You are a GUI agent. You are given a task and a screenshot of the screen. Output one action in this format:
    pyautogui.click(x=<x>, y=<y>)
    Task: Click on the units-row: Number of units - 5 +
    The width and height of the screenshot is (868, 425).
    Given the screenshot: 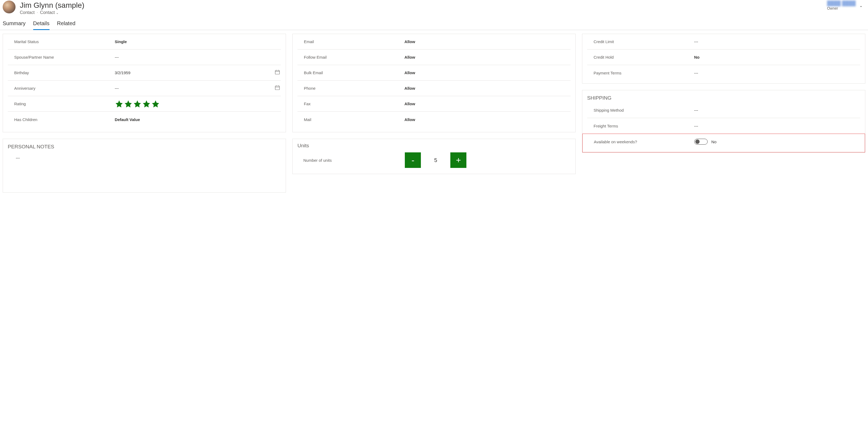 What is the action you would take?
    pyautogui.click(x=434, y=160)
    